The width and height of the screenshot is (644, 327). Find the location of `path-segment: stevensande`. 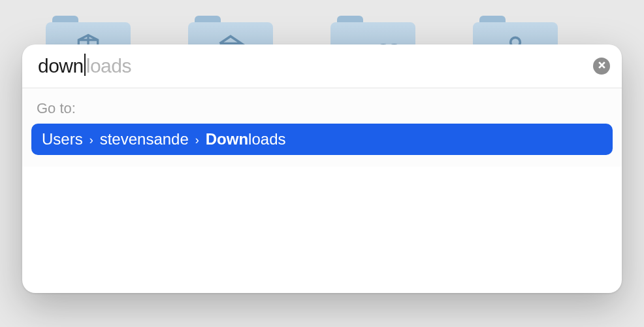

path-segment: stevensande is located at coordinates (144, 139).